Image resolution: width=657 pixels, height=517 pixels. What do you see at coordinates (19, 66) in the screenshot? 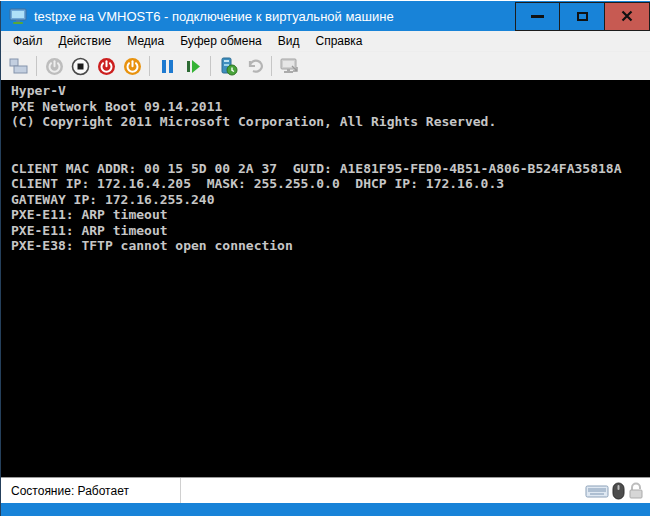
I see `ctrl-alt-del-icon` at bounding box center [19, 66].